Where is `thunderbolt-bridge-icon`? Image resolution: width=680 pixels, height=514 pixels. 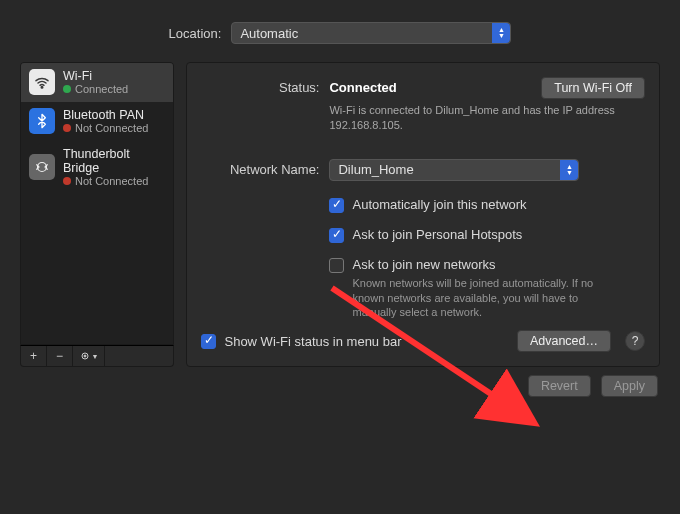
thunderbolt-bridge-icon is located at coordinates (42, 167).